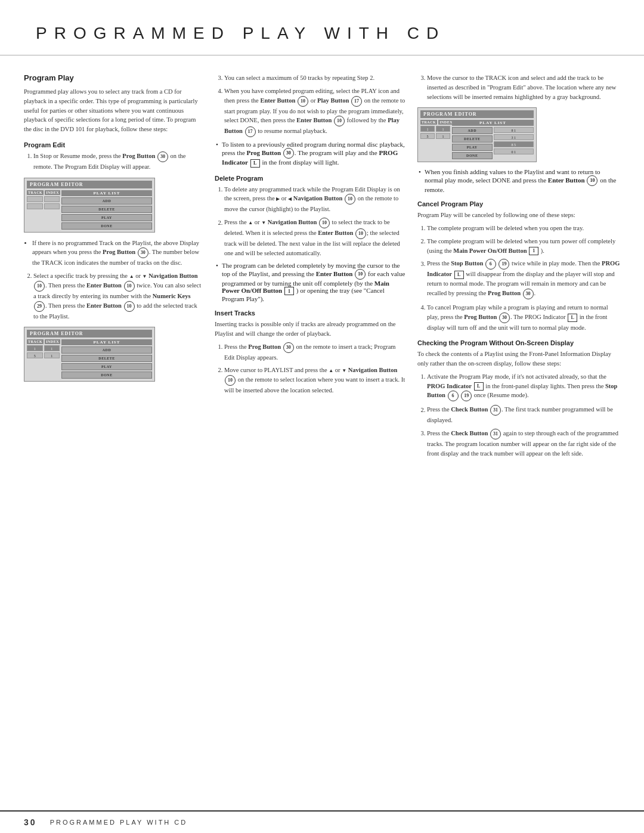  What do you see at coordinates (107, 193) in the screenshot?
I see `pe-playlist: PLAY LIST` at bounding box center [107, 193].